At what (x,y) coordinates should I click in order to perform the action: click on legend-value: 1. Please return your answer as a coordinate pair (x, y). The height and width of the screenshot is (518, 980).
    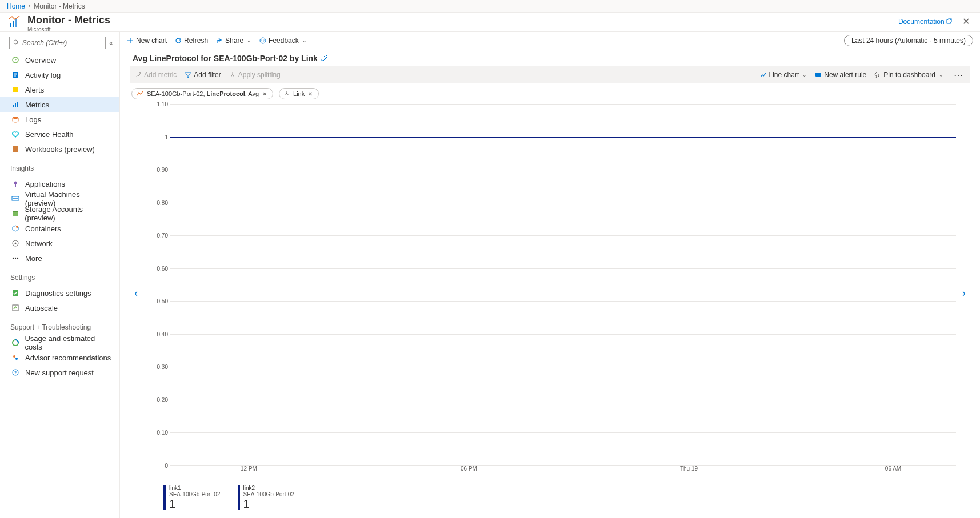
    Looking at the image, I should click on (269, 504).